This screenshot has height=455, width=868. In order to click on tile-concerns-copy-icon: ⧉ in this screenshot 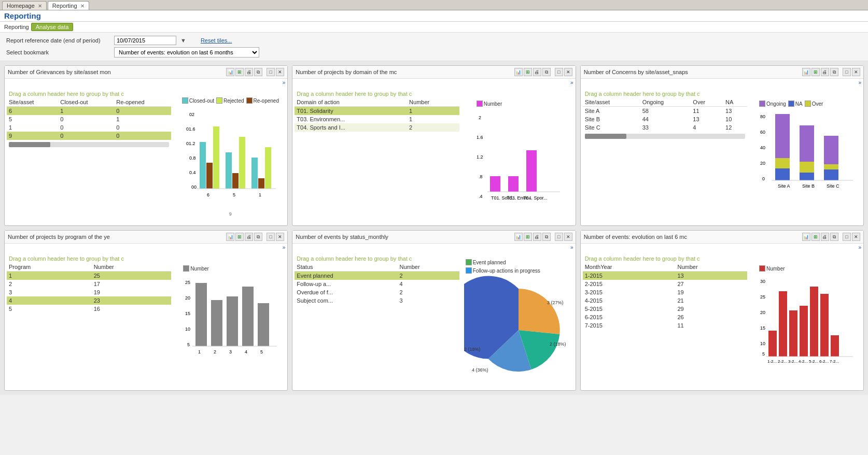, I will do `click(834, 72)`.